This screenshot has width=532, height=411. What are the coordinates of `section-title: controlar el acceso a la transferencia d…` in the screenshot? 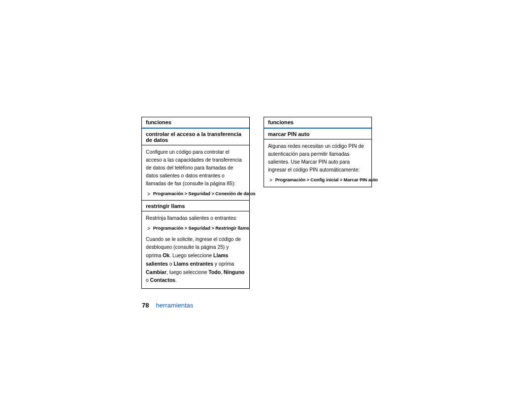 It's located at (196, 137).